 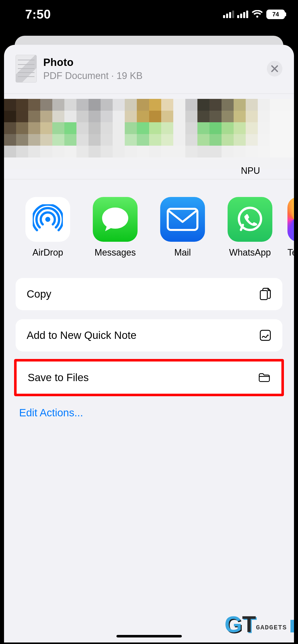 I want to click on action-group-savefiles: Save to Files, so click(x=149, y=378).